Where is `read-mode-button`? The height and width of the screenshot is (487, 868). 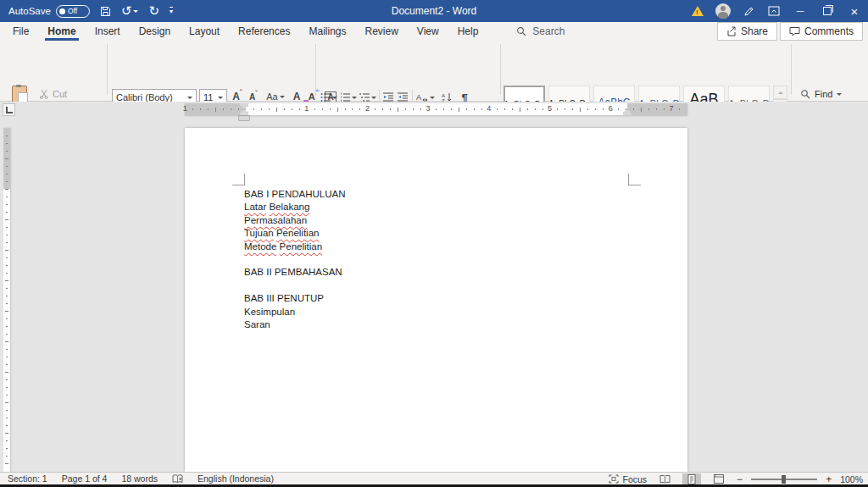 read-mode-button is located at coordinates (665, 479).